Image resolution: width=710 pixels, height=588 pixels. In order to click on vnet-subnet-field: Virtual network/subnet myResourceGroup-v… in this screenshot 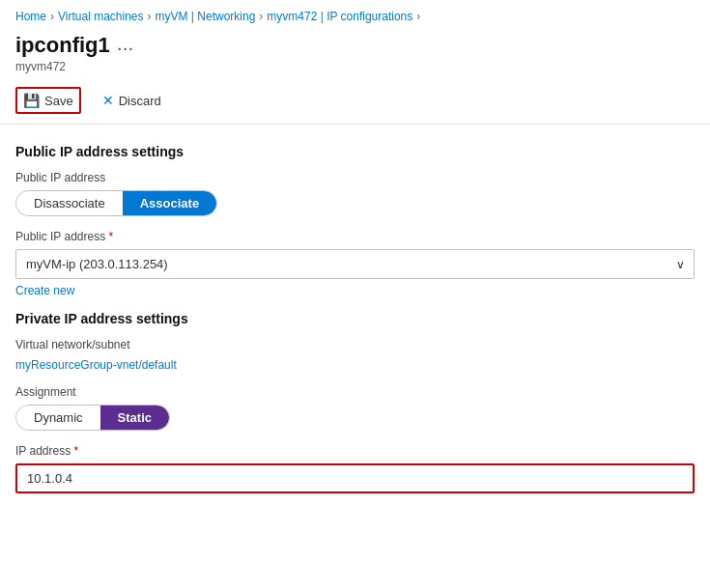, I will do `click(355, 355)`.